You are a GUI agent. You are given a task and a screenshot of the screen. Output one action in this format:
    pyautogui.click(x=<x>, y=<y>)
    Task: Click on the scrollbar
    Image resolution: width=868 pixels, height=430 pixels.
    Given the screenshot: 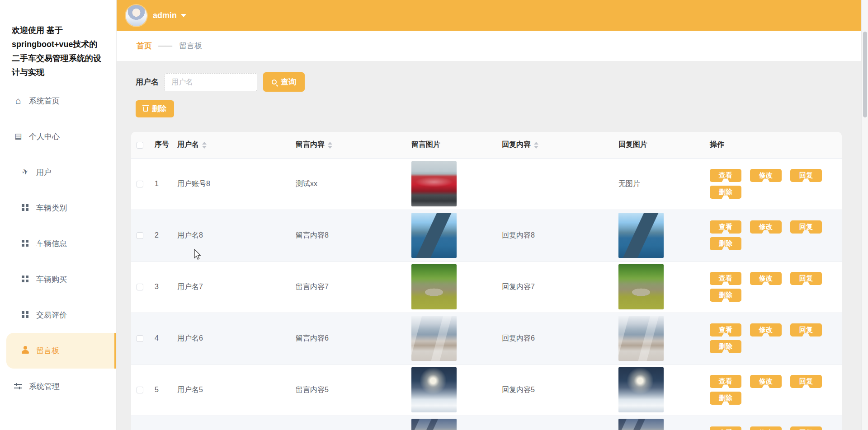 What is the action you would take?
    pyautogui.click(x=864, y=215)
    